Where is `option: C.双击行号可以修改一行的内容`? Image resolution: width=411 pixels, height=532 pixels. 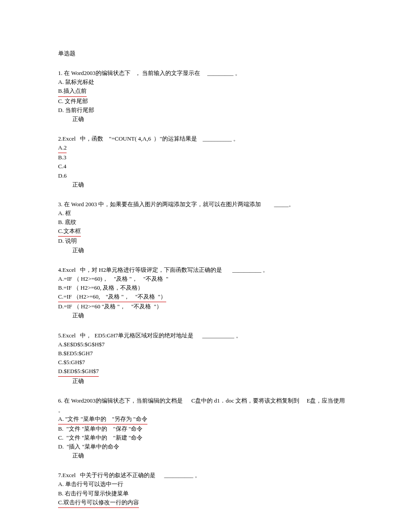 option: C.双击行号可以修改一行的内容 is located at coordinates (206, 503).